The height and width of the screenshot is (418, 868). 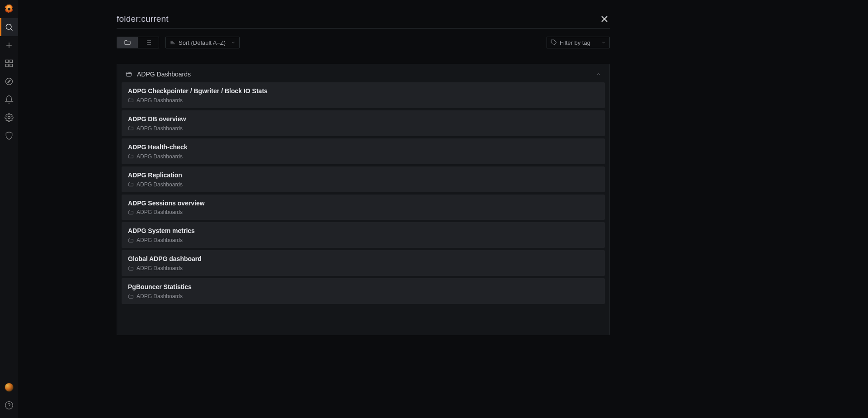 What do you see at coordinates (9, 100) in the screenshot?
I see `nav-alerting` at bounding box center [9, 100].